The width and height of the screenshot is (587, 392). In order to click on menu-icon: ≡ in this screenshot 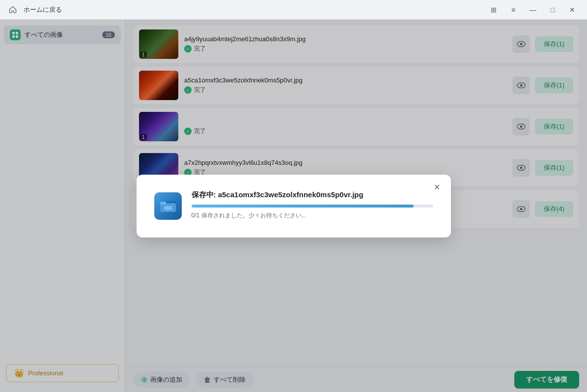, I will do `click(513, 10)`.